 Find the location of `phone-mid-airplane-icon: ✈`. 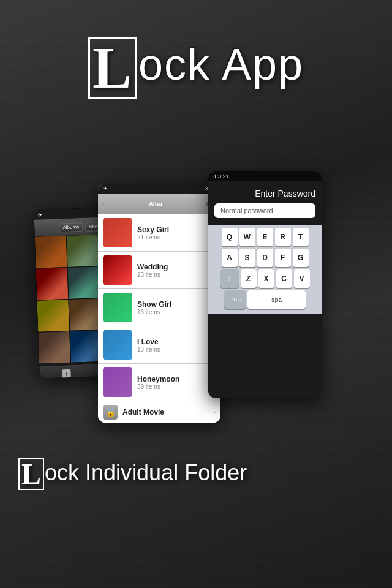

phone-mid-airplane-icon: ✈ is located at coordinates (105, 189).